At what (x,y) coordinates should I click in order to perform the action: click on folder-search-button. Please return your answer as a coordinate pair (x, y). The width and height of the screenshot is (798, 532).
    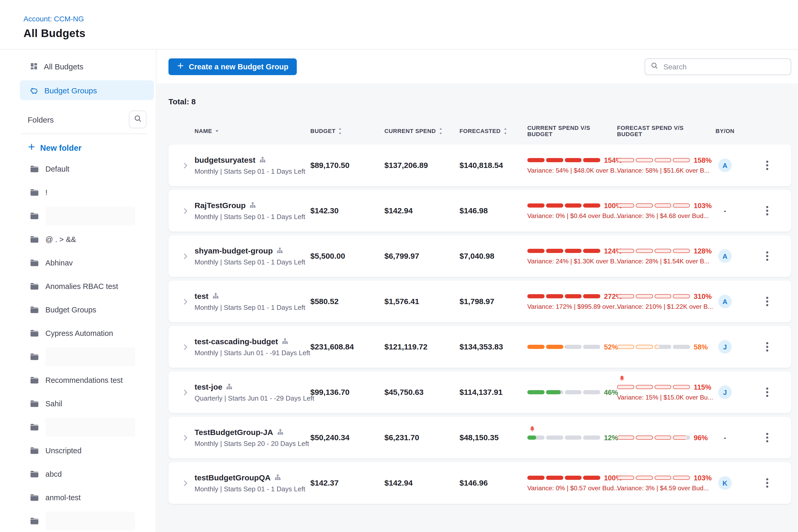
    Looking at the image, I should click on (138, 119).